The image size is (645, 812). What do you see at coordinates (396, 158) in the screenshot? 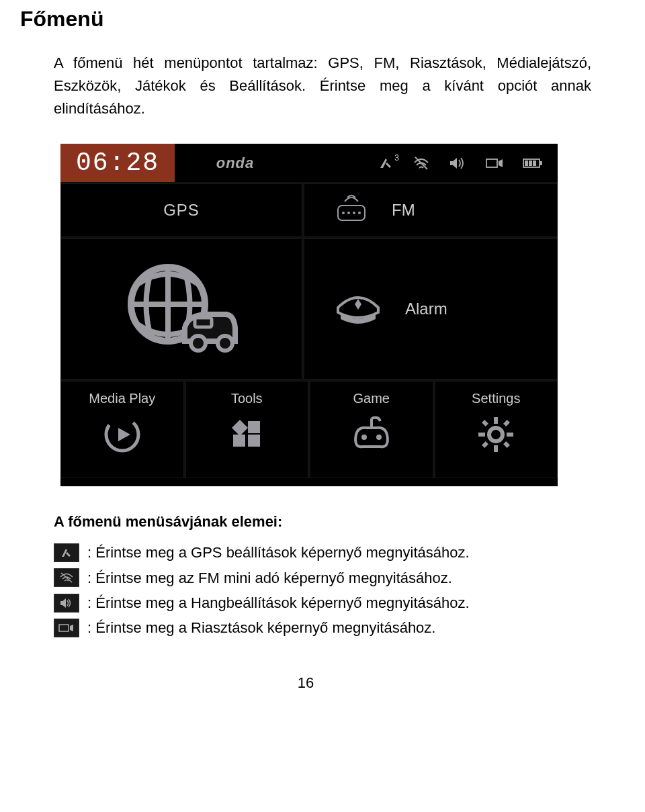
I see `satellite-count: 3` at bounding box center [396, 158].